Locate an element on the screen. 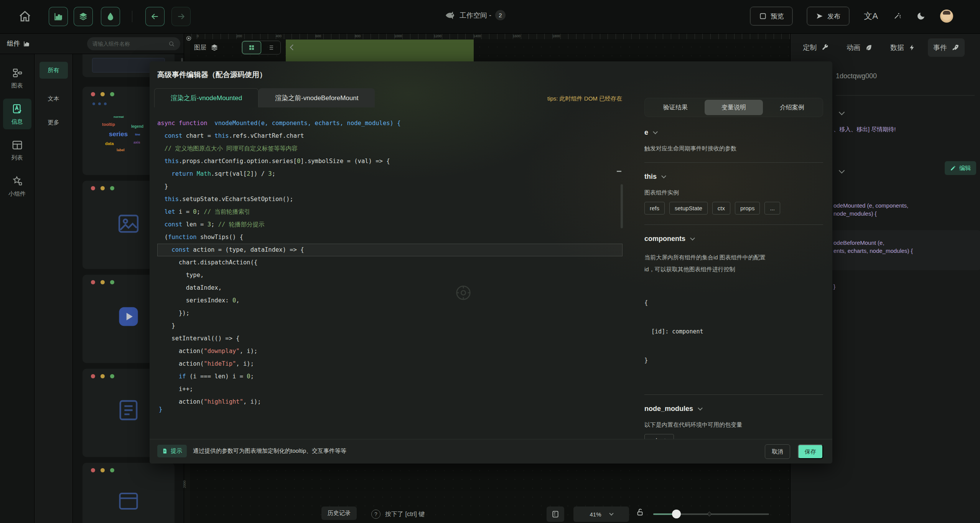 The image size is (980, 523). tab-variable-docs: 变量说明 is located at coordinates (734, 107).